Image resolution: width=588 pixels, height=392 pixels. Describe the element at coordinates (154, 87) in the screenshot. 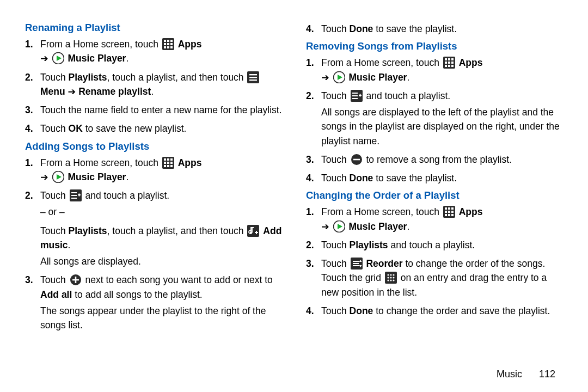

I see `renaming-steps: 1. From a Home screen, touch Apps ➔ Musi…` at that location.